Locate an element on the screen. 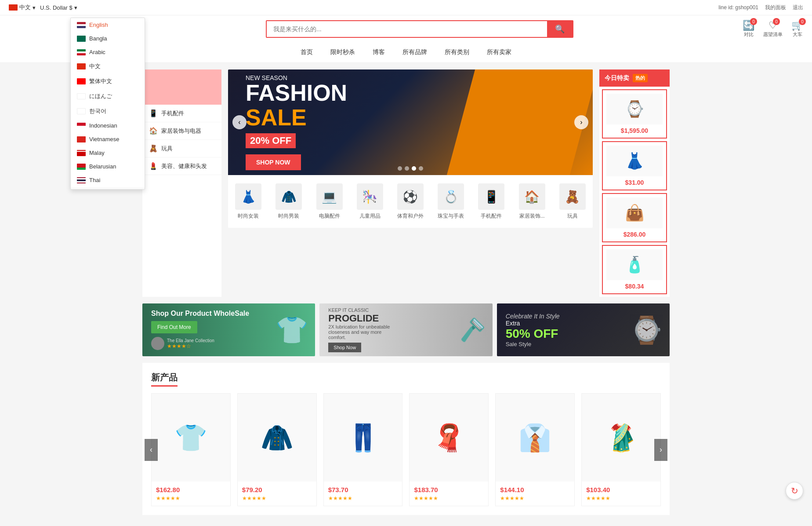 The width and height of the screenshot is (812, 526). lang-option-korean: 한국어 is located at coordinates (108, 111).